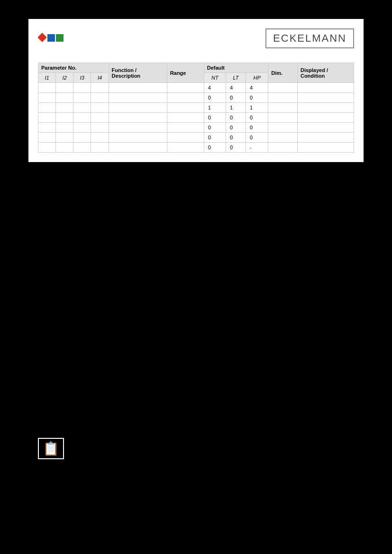  Describe the element at coordinates (257, 98) in the screenshot. I see `row-1-hp: 0` at that location.